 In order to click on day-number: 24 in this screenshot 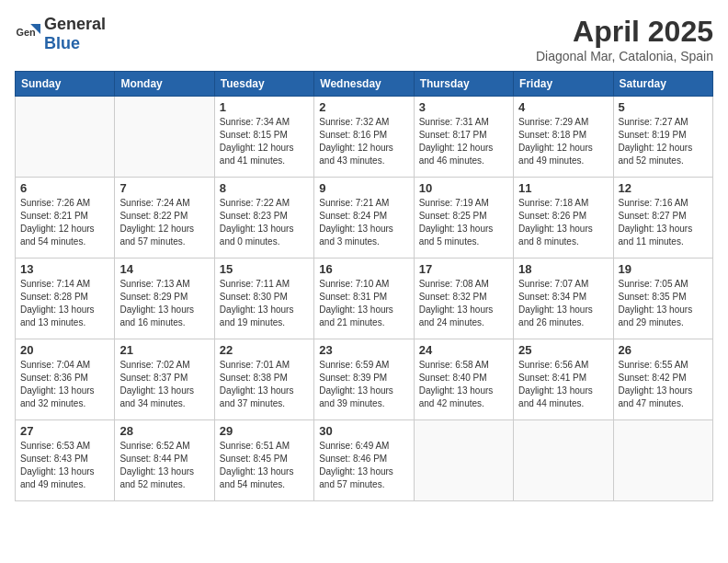, I will do `click(463, 350)`.